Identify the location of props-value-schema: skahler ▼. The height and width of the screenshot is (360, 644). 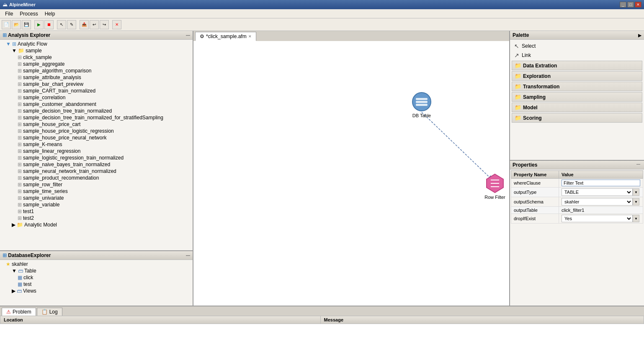
(600, 202).